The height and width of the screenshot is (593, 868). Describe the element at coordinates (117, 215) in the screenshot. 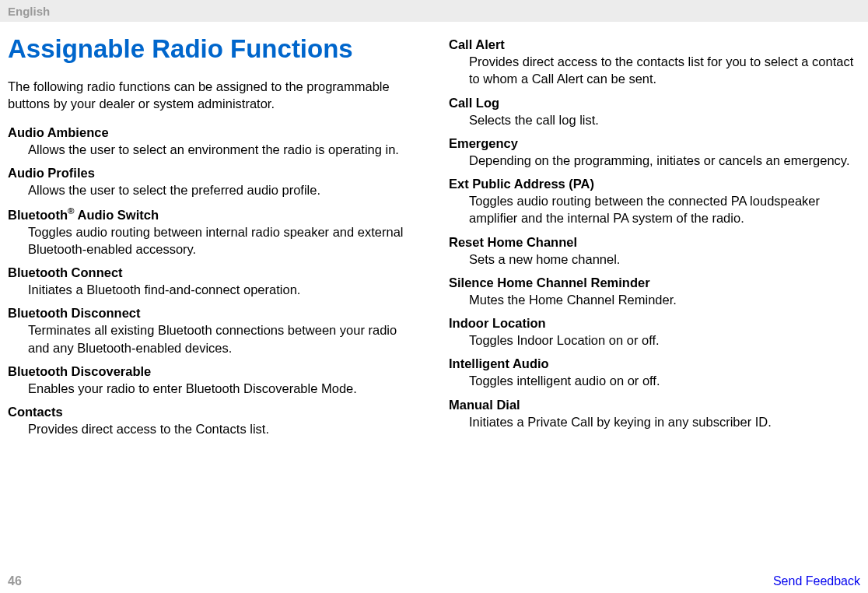

I see `term-suffix: Audio Switch` at that location.